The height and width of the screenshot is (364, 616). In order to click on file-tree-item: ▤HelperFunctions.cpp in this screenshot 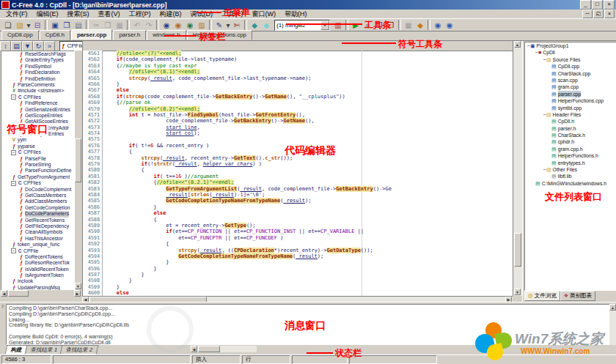, I will do `click(571, 101)`.